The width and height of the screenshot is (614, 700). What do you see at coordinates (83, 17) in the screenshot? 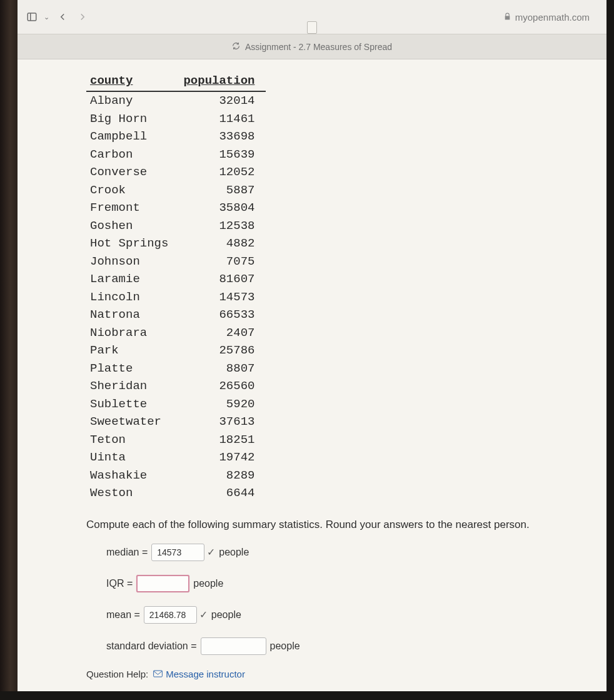
I see `forward-icon` at bounding box center [83, 17].